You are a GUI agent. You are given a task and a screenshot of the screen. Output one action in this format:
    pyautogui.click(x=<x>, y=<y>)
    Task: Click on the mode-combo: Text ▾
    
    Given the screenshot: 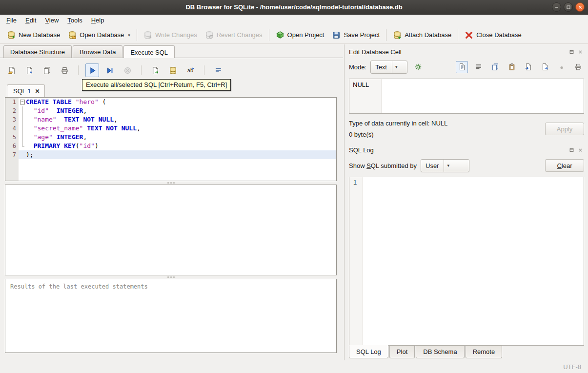 What is the action you would take?
    pyautogui.click(x=389, y=67)
    